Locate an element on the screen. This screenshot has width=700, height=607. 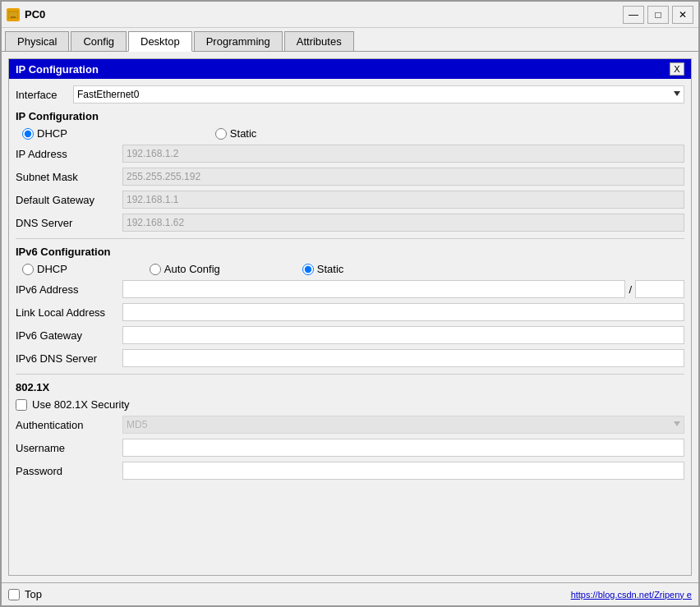
ipv6-static-label: Static is located at coordinates (330, 269).